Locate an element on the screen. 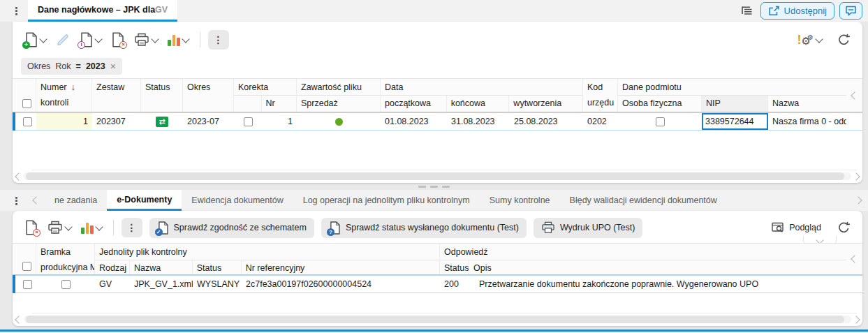 Image resolution: width=868 pixels, height=333 pixels. cell-zestaw: 202307 is located at coordinates (117, 121).